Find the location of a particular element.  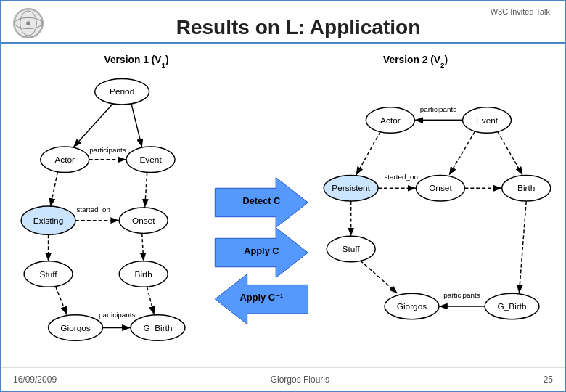

actor-label-v2: Actor is located at coordinates (390, 121).